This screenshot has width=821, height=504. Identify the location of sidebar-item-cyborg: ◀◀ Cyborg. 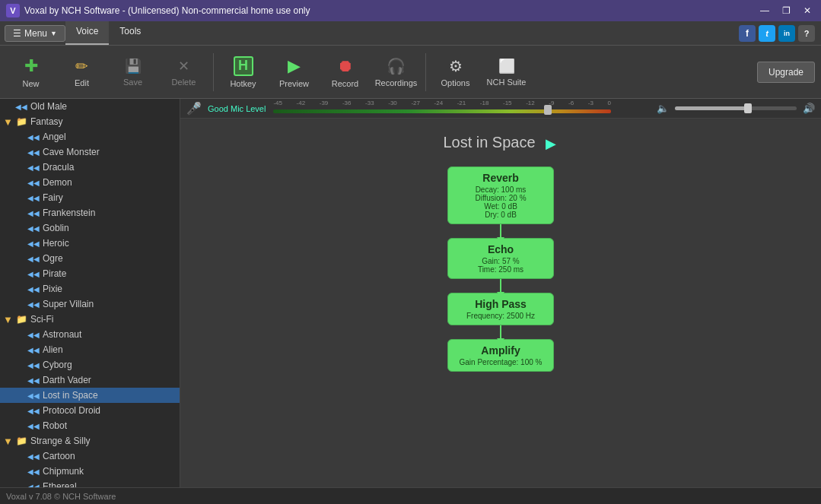
(90, 365).